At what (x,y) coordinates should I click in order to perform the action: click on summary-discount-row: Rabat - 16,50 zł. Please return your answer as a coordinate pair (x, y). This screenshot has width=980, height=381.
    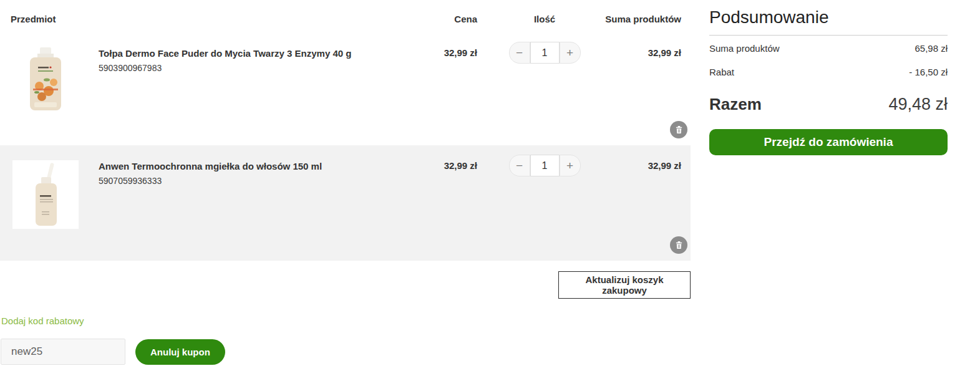
    Looking at the image, I should click on (828, 72).